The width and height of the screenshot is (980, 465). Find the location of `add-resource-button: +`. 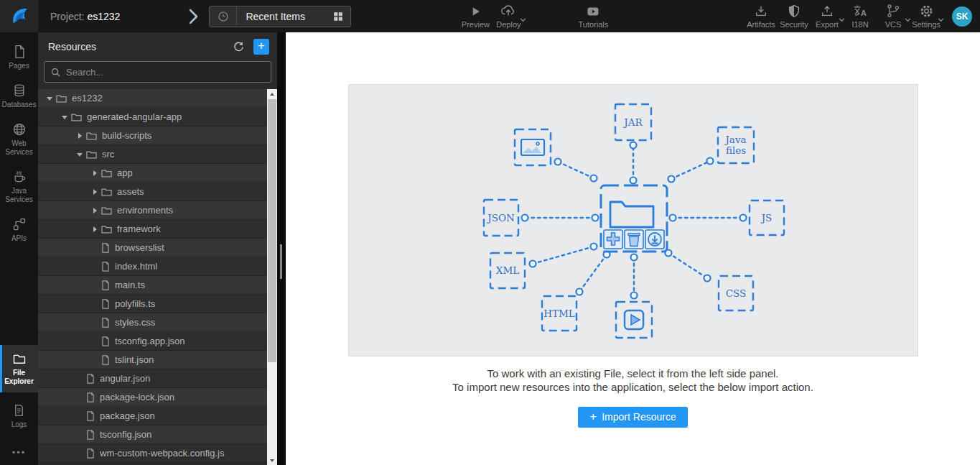

add-resource-button: + is located at coordinates (261, 47).